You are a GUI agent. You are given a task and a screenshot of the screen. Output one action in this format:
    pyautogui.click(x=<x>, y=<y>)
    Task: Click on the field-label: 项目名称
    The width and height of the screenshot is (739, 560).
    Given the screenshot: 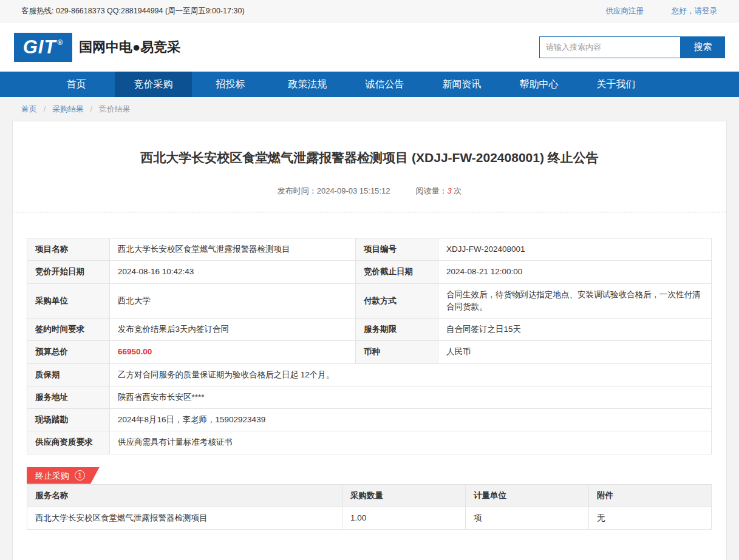 What is the action you would take?
    pyautogui.click(x=69, y=250)
    